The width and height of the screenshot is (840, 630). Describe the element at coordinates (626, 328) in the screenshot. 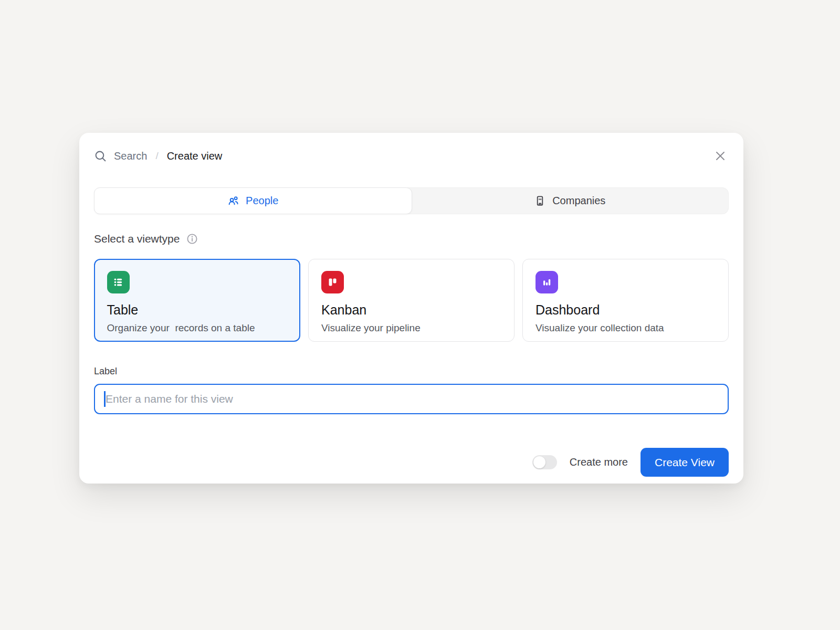

I see `viewtype-description: Visualize your collection data` at that location.